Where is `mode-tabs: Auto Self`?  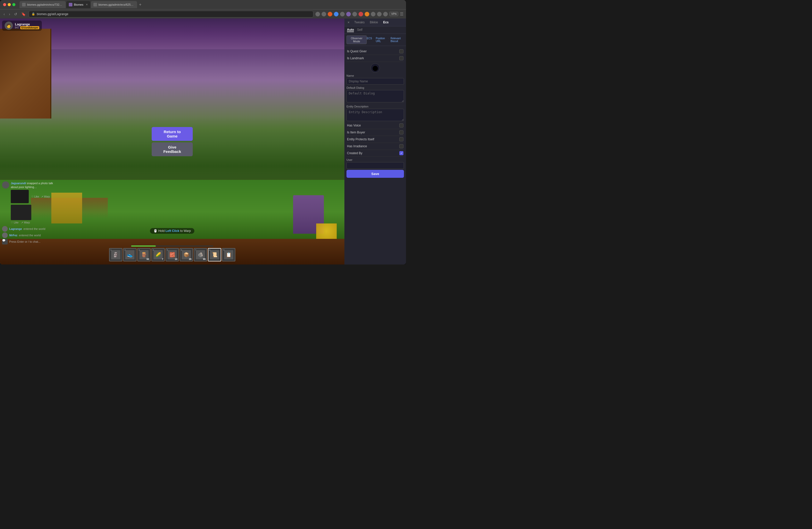 mode-tabs: Auto Self is located at coordinates (375, 30).